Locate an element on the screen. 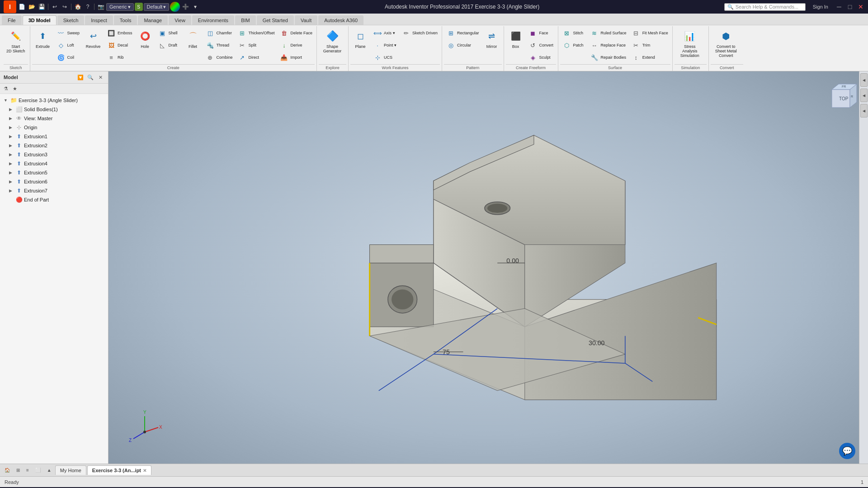  point-button: · Point ▾ is located at coordinates (385, 45).